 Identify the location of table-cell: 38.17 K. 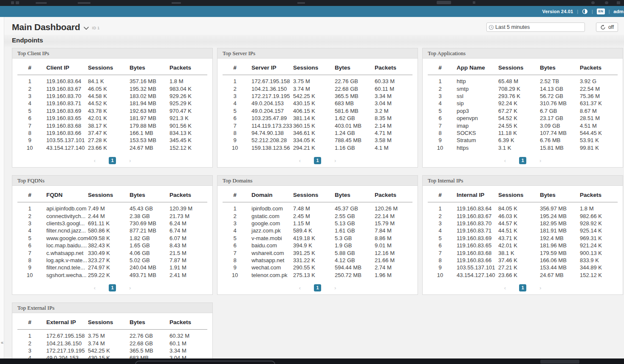
(109, 126).